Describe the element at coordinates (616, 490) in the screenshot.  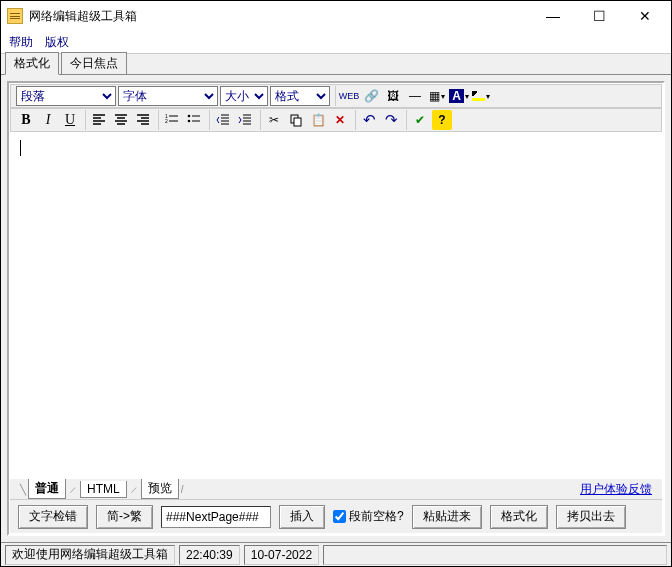
I see `feedback-link: 用户体验反馈` at that location.